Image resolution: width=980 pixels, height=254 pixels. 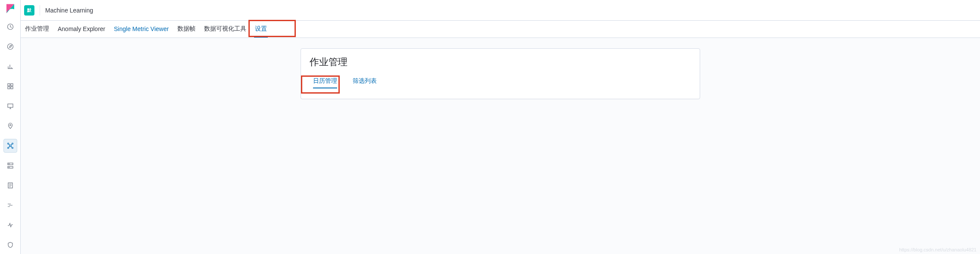 I want to click on dashboard-icon, so click(x=10, y=86).